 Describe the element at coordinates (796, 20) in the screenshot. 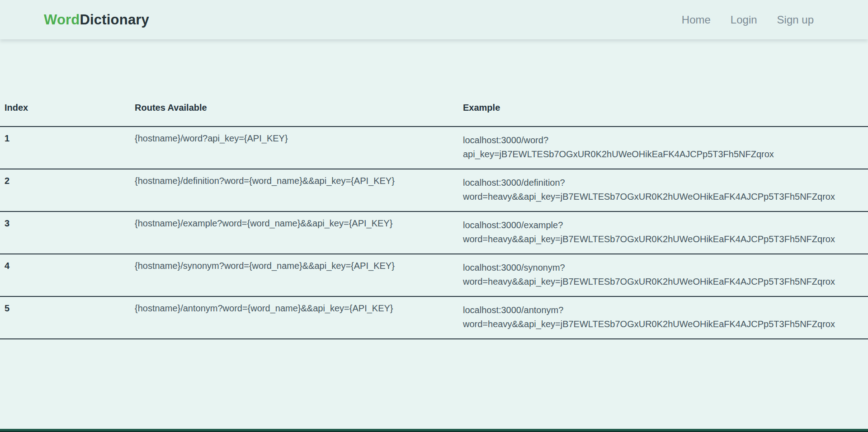

I see `nav-link-signup: Sign up` at that location.